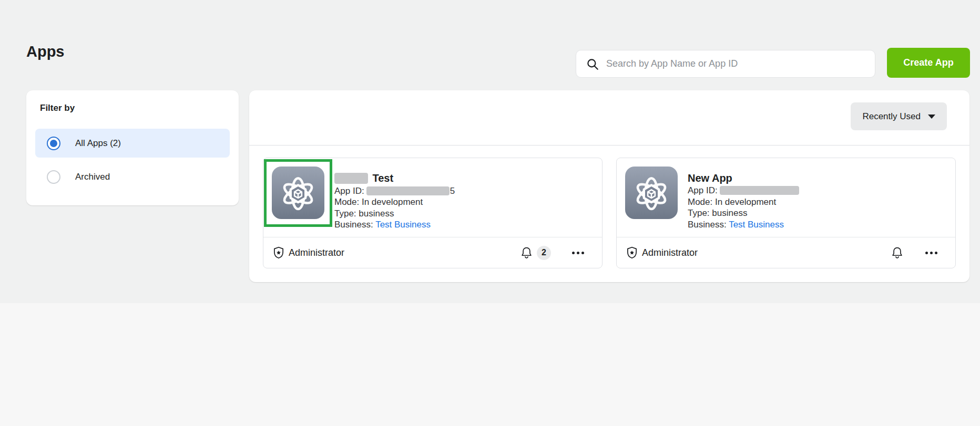 This screenshot has height=426, width=980. I want to click on filter-option-archived: Archived, so click(132, 176).